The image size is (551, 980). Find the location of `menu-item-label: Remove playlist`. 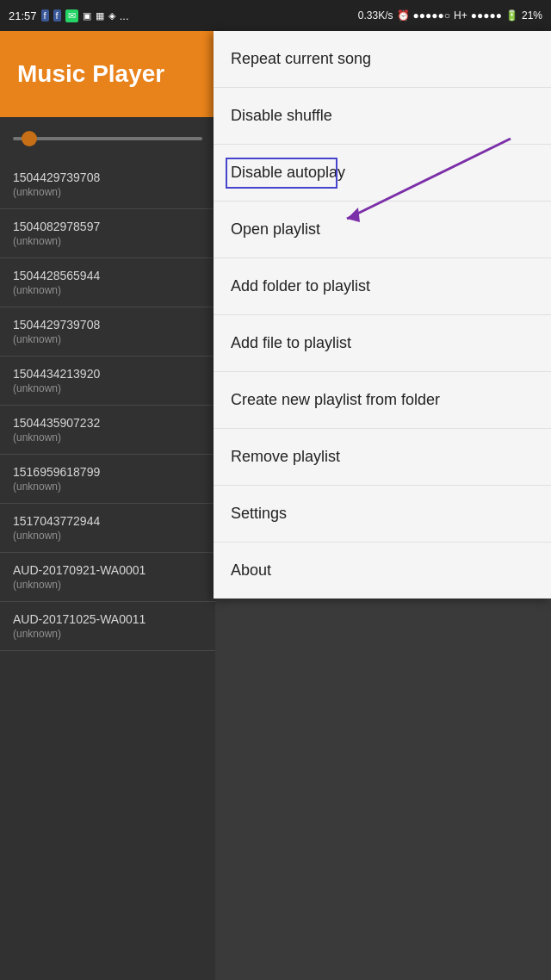

menu-item-label: Remove playlist is located at coordinates (286, 456).